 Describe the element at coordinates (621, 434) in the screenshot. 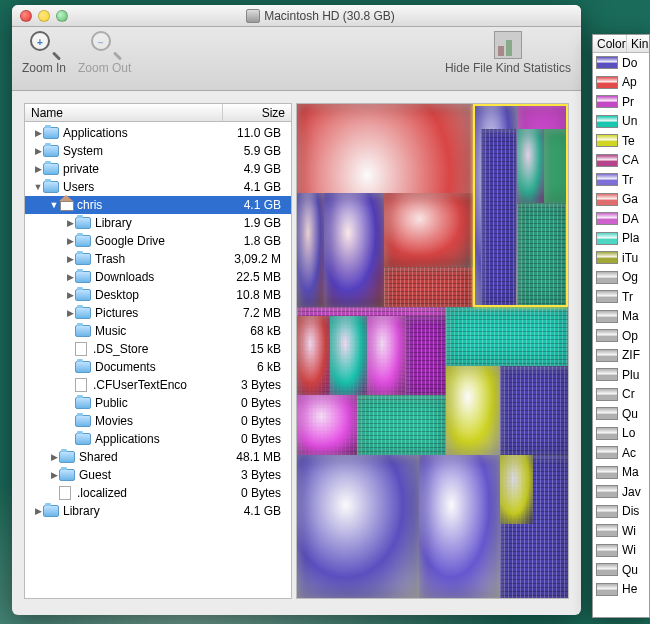

I see `stats-row: Lo` at that location.